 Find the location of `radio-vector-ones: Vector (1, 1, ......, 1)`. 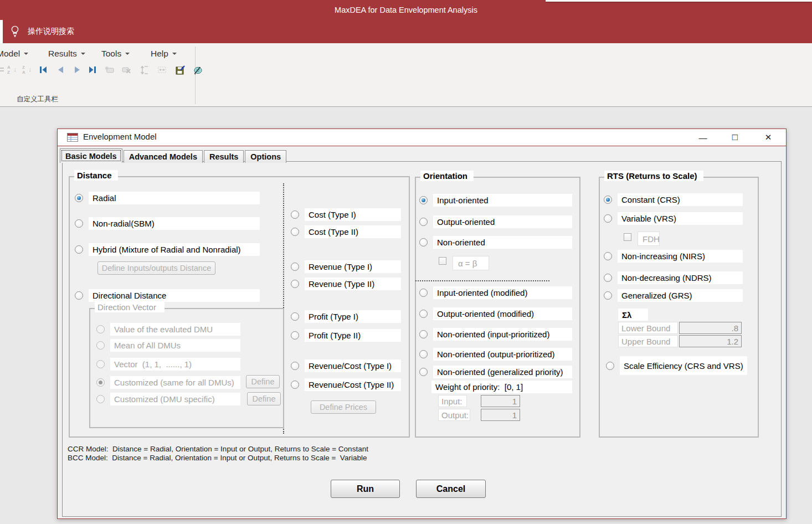

radio-vector-ones: Vector (1, 1, ......, 1) is located at coordinates (168, 364).